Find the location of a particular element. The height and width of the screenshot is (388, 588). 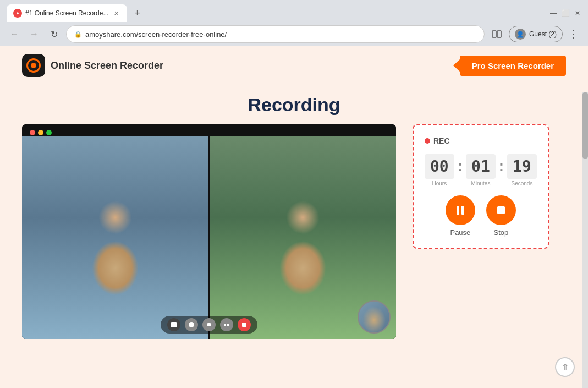

logo-ring is located at coordinates (34, 65).